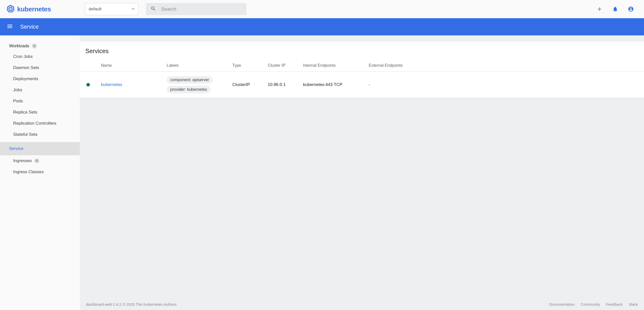 This screenshot has width=644, height=310. What do you see at coordinates (153, 9) in the screenshot?
I see `search-icon` at bounding box center [153, 9].